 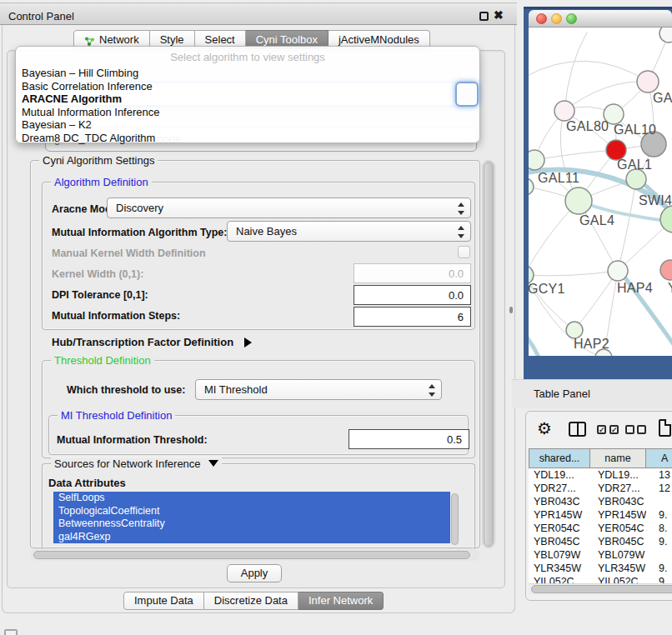 I want to click on network-node-gal4, so click(x=579, y=201).